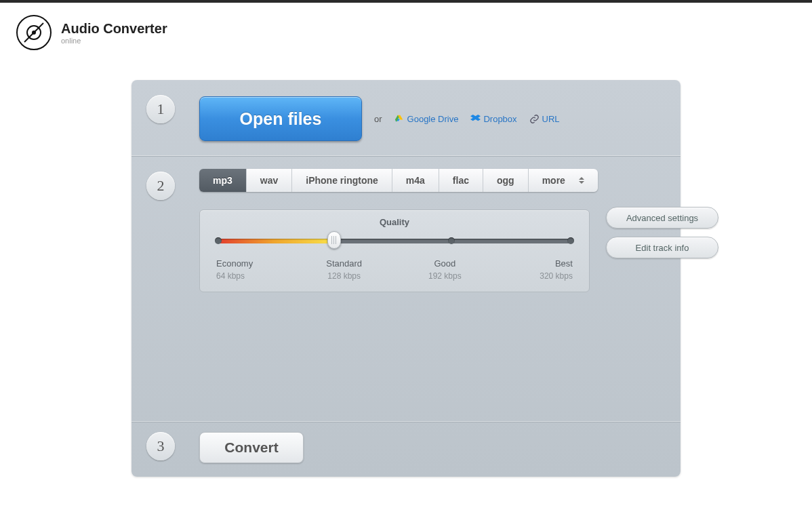 This screenshot has height=512, width=812. I want to click on source-label: Dropbox, so click(500, 119).